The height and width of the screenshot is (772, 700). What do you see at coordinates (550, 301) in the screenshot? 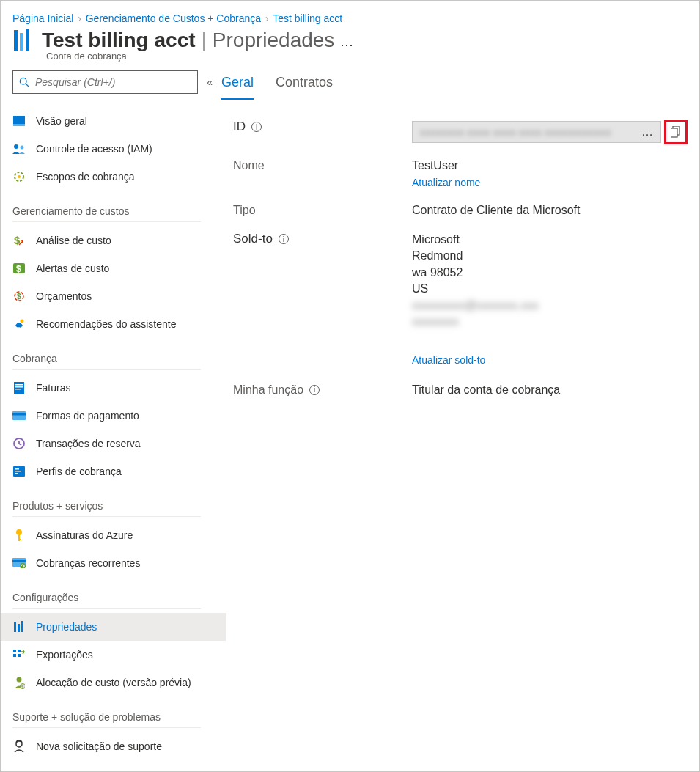
I see `soldto-value: Microsoft Redmond wa 98052 US xxxxxxxxx@…` at bounding box center [550, 301].